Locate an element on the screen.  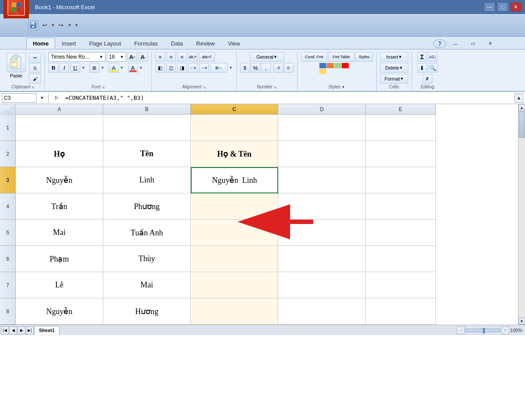
align-top-right-button: ≡ is located at coordinates (182, 57).